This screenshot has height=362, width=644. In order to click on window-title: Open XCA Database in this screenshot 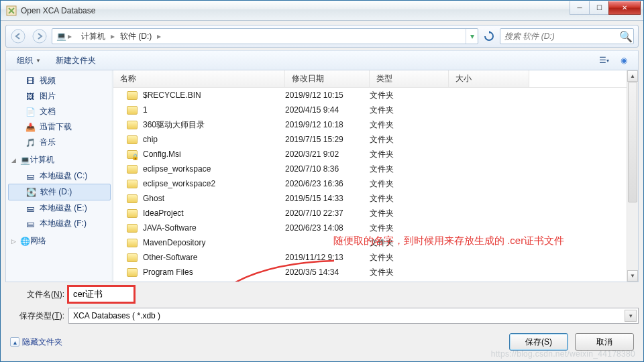, I will do `click(295, 11)`.